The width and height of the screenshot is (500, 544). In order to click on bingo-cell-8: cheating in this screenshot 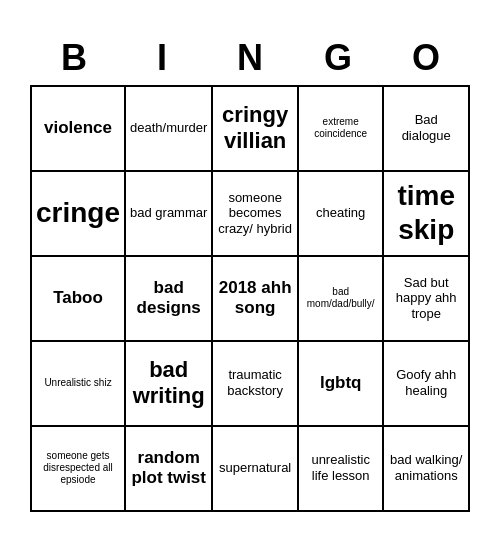, I will do `click(342, 214)`.